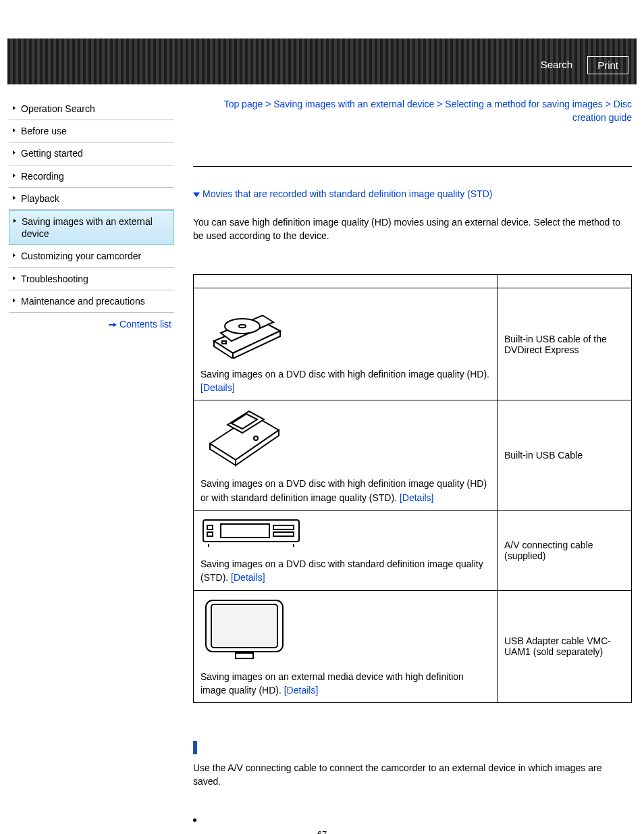 The image size is (644, 834). I want to click on cable-cell: Built-in USB Cable, so click(564, 455).